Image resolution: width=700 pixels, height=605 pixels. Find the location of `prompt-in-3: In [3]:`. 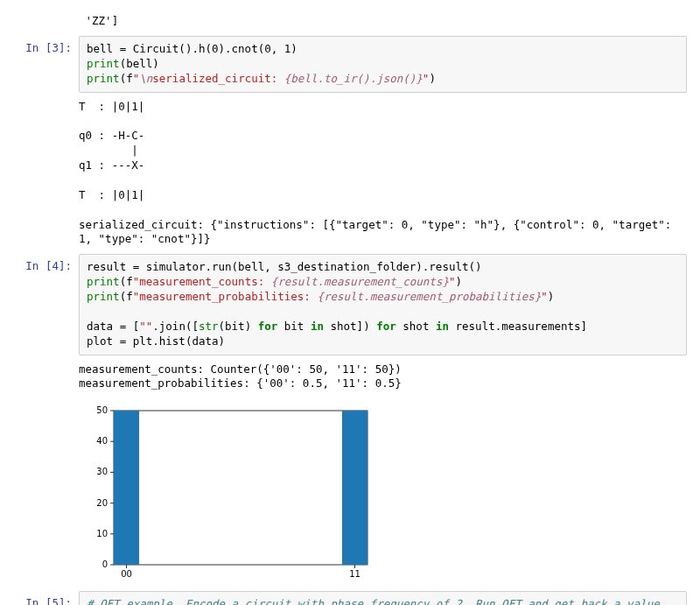

prompt-in-3: In [3]: is located at coordinates (46, 65).